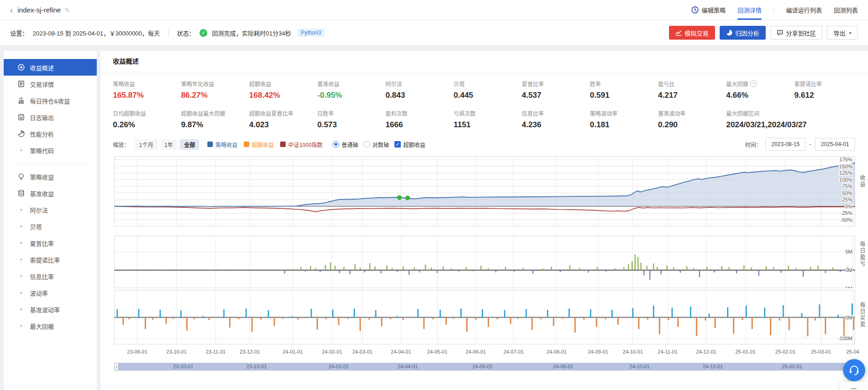 The height and width of the screenshot is (390, 868). What do you see at coordinates (50, 293) in the screenshot?
I see `sidebar-item-波动率: 波动率` at bounding box center [50, 293].